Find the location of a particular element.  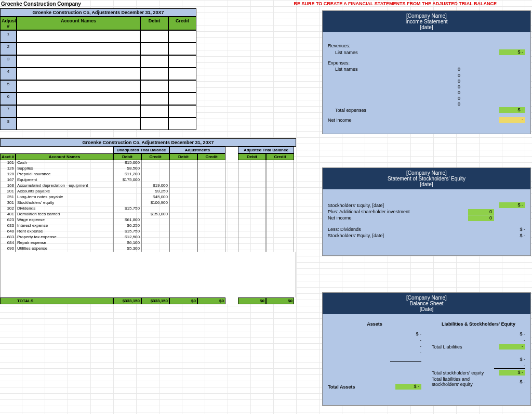

sse-end-equity: Stockholders' Equity, [date]$ - is located at coordinates (427, 236).